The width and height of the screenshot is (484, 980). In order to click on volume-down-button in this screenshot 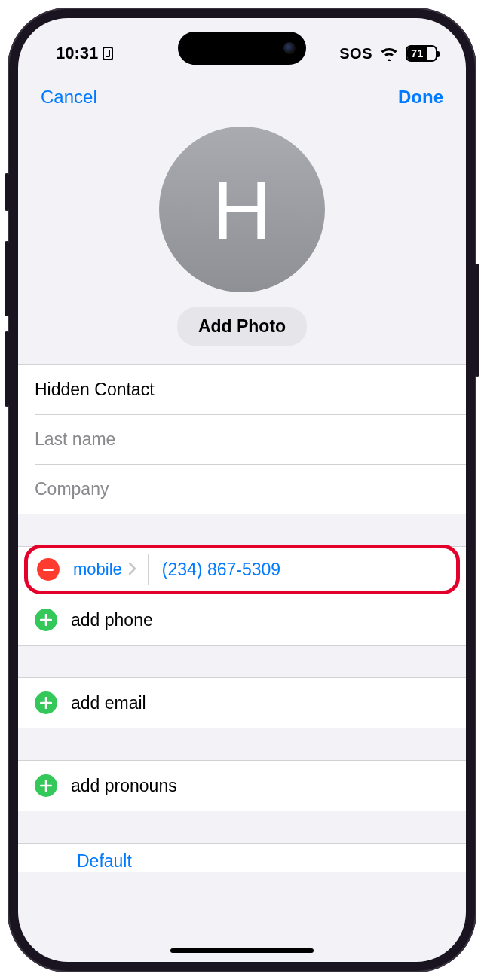, I will do `click(7, 369)`.